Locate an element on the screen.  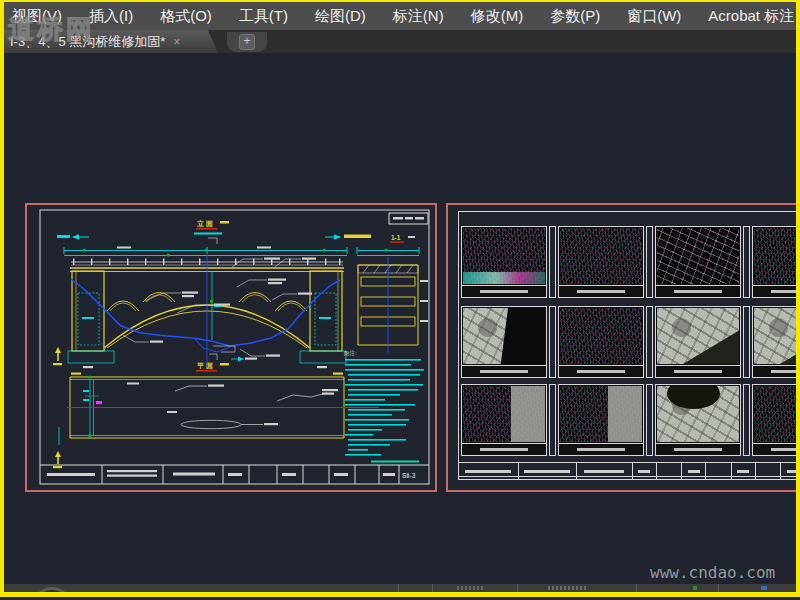
notes-column: 附注: is located at coordinates (384, 403).